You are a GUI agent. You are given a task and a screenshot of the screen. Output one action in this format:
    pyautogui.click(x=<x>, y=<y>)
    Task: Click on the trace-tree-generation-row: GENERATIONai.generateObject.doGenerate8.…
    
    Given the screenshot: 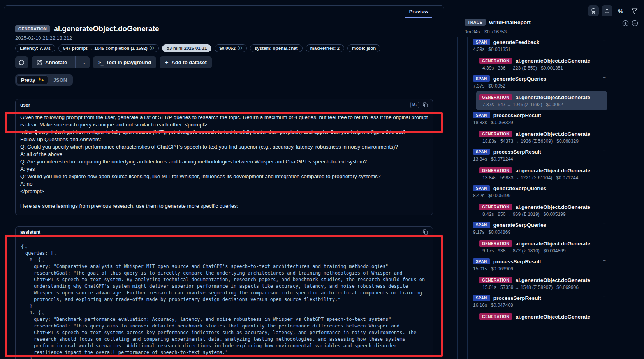 What is the action you would take?
    pyautogui.click(x=542, y=210)
    